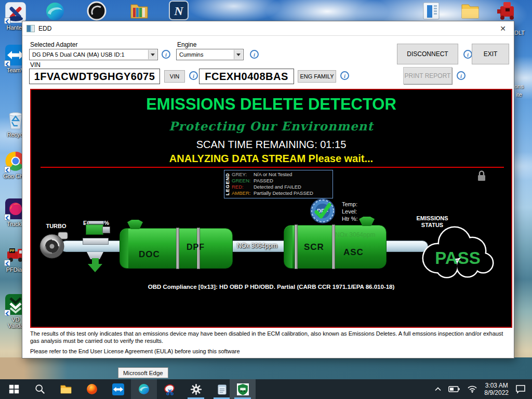 The height and width of the screenshot is (399, 532). I want to click on emissions-status-cloud: PASS, so click(457, 250).